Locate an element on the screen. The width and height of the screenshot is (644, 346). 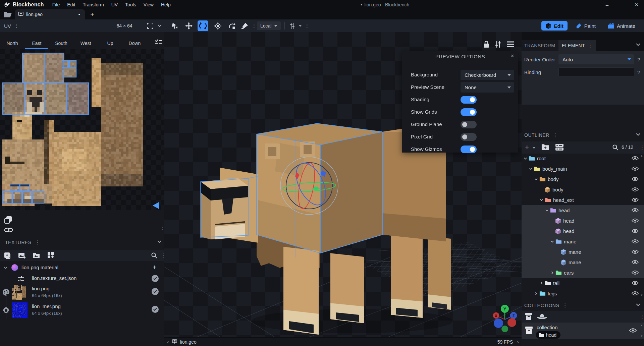
search-textures-button is located at coordinates (154, 256).